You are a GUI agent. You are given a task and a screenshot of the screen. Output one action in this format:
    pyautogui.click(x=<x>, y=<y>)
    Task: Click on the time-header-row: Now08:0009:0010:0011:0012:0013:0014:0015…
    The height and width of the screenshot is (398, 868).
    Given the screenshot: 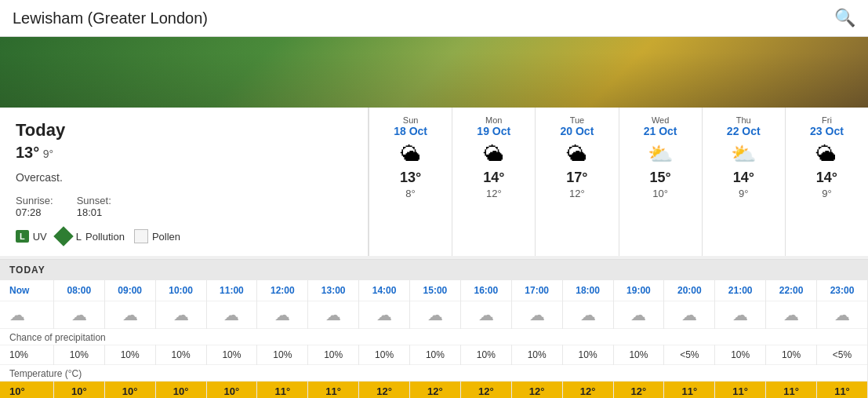 What is the action you would take?
    pyautogui.click(x=434, y=290)
    